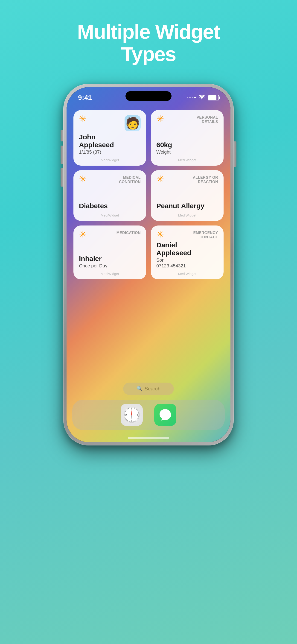  I want to click on svg-text: W, so click(126, 414).